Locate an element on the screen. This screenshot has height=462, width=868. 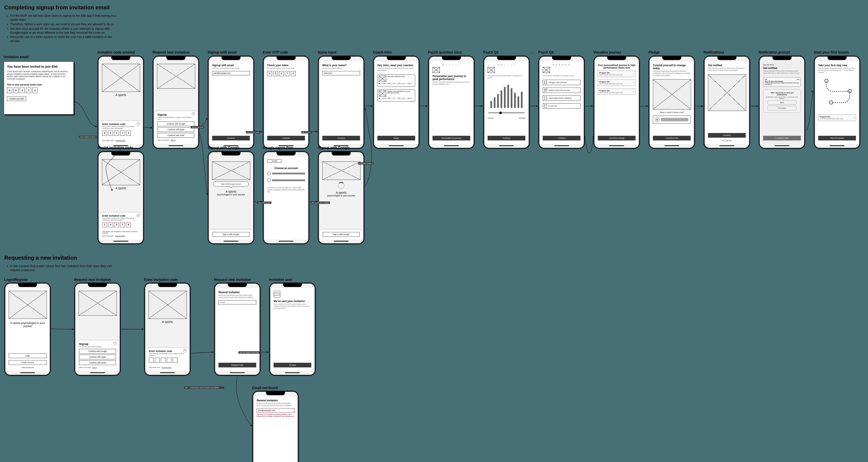
flow-label: signup with google is located at coordinates (264, 203).